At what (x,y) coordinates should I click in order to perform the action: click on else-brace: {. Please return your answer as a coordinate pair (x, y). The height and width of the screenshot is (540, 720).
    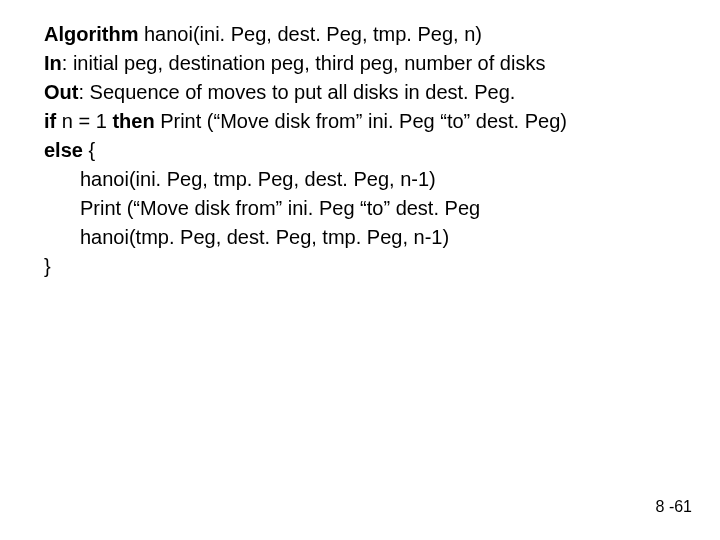
    Looking at the image, I should click on (89, 150).